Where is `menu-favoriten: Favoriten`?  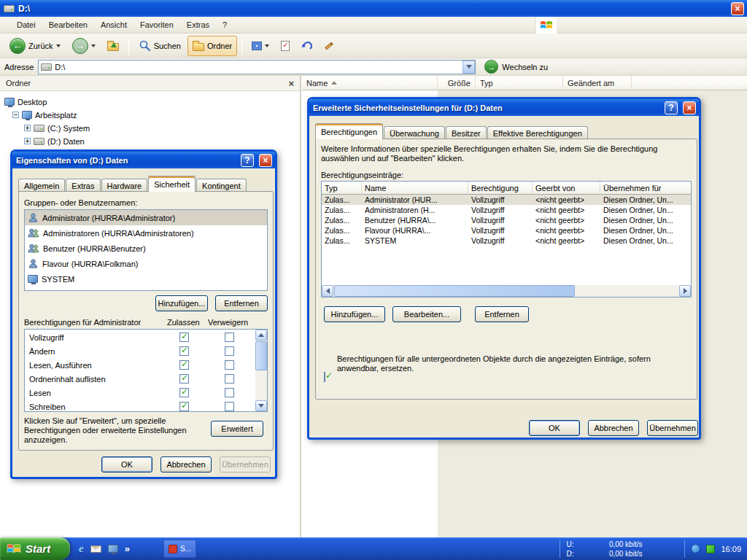 menu-favoriten: Favoriten is located at coordinates (157, 25).